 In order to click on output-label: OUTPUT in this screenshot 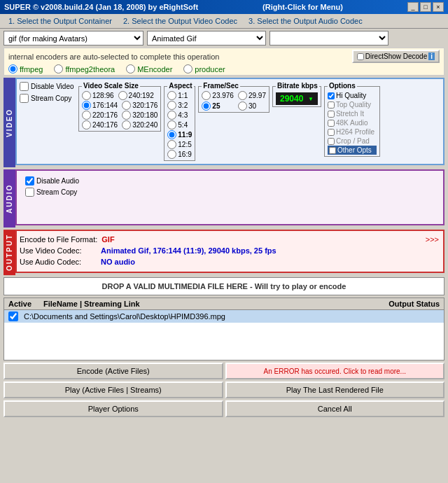, I will do `click(10, 252)`.